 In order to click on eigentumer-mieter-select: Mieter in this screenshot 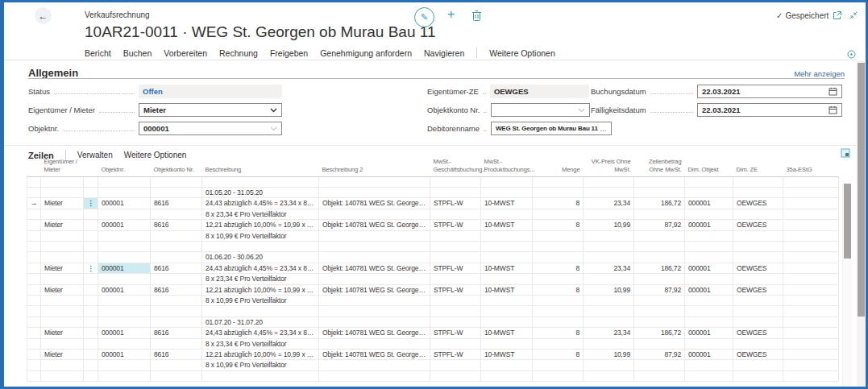, I will do `click(210, 110)`.